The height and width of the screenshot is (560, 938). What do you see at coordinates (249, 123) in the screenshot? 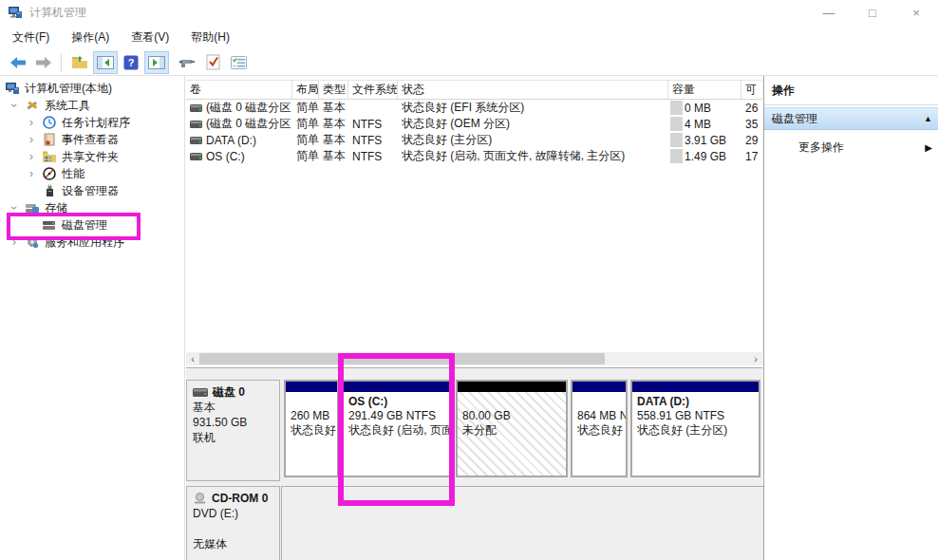
I see `volume-name: (磁盘 0 磁盘分区 4)` at bounding box center [249, 123].